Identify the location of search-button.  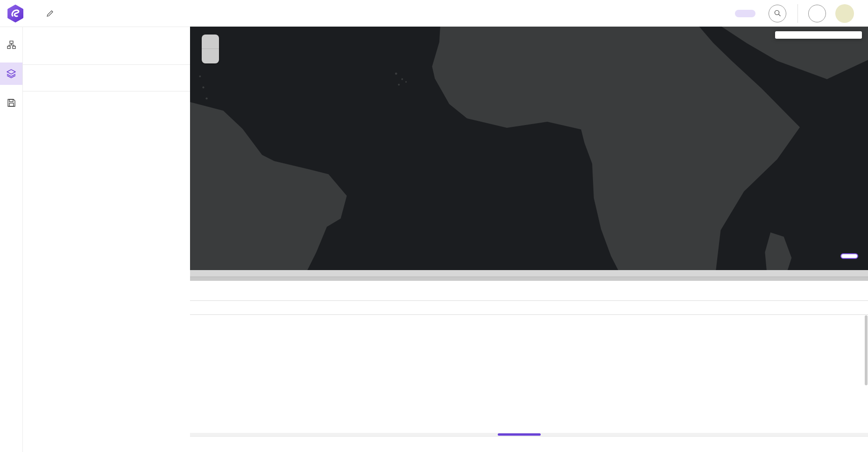
(777, 14).